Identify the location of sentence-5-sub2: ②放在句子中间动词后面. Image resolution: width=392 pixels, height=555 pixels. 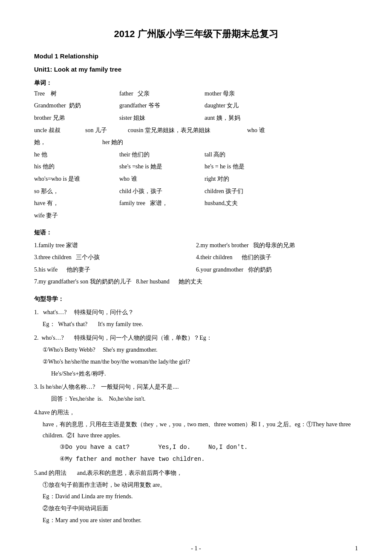
(196, 509).